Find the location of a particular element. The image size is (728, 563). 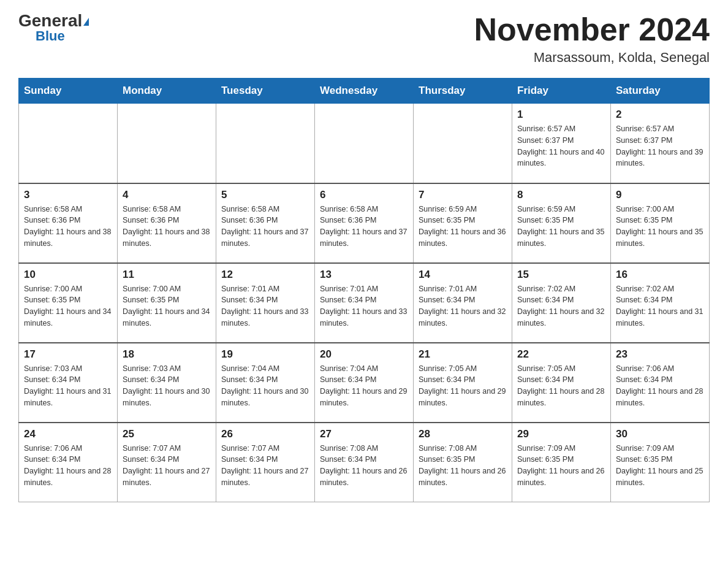

calendar-cell: 18Sunrise: 7:03 AMSunset: 6:34 PMDayligh… is located at coordinates (167, 383).